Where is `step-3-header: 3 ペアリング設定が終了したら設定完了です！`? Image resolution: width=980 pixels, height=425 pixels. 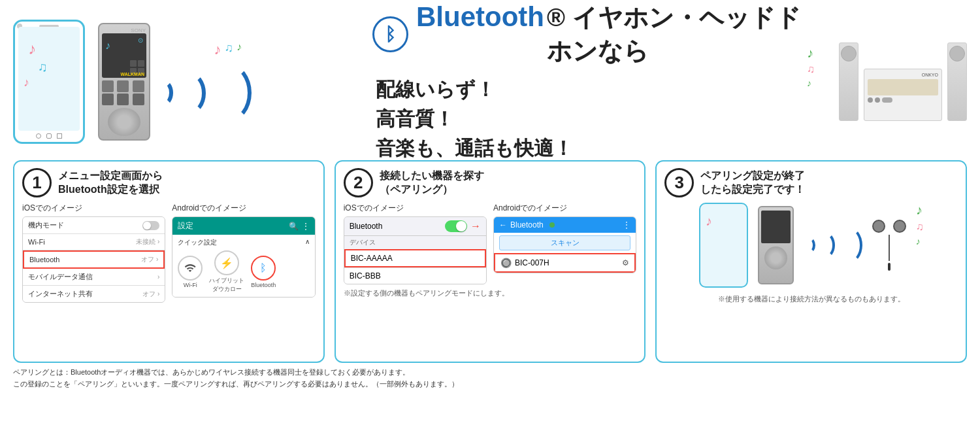 step-3-header: 3 ペアリング設定が終了したら設定完了です！ is located at coordinates (811, 183).